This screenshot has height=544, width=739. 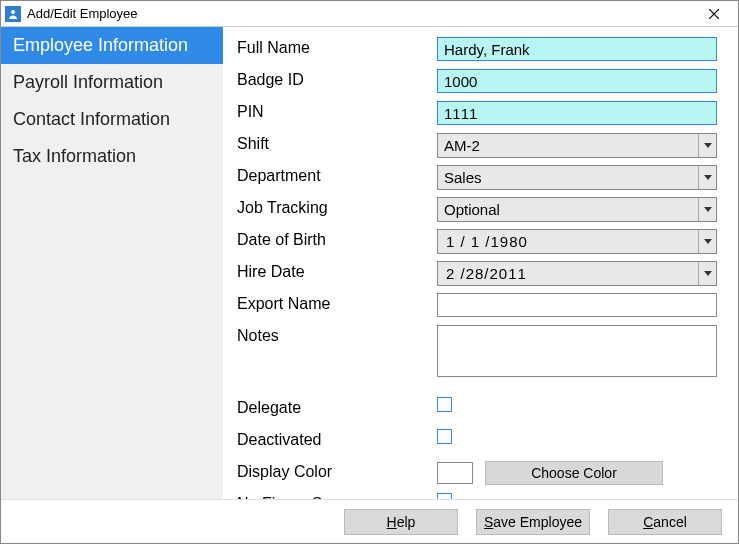 What do you see at coordinates (74, 156) in the screenshot?
I see `sidebar-item-label: Tax Information` at bounding box center [74, 156].